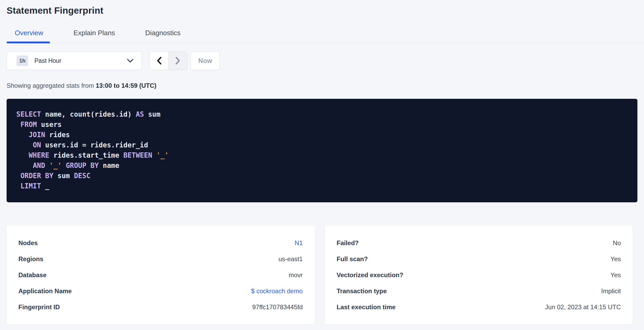 The width and height of the screenshot is (644, 330). Describe the element at coordinates (160, 243) in the screenshot. I see `info-row: NodesN1` at that location.